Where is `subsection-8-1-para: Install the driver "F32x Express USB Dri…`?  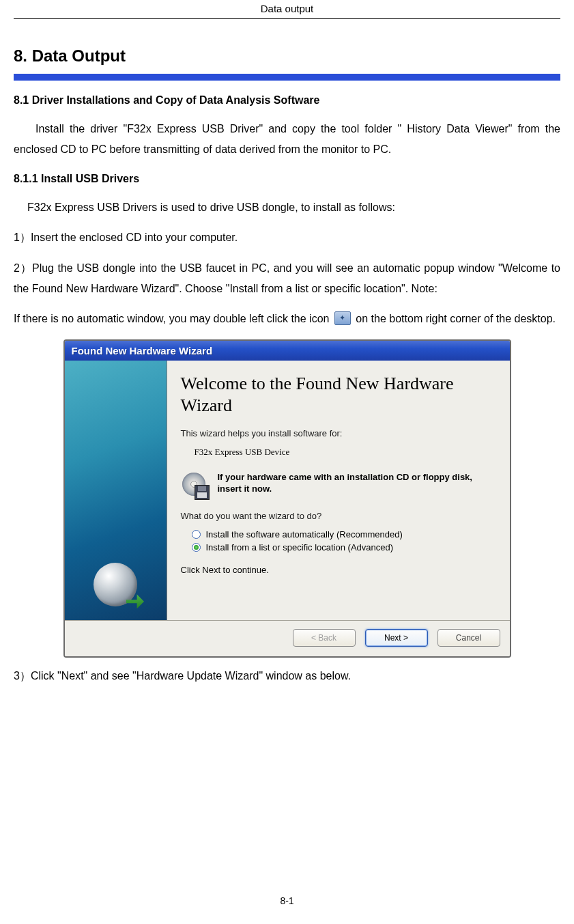
subsection-8-1-para: Install the driver "F32x Express USB Dri… is located at coordinates (287, 139).